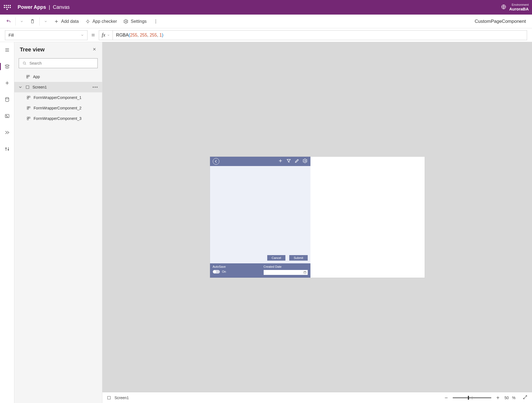  Describe the element at coordinates (22, 21) in the screenshot. I see `undo-dropdown` at that location.